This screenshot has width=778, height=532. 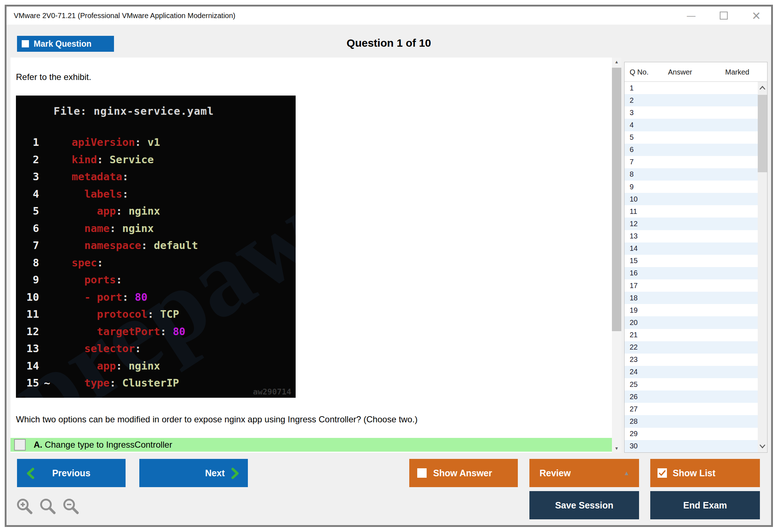 I want to click on question-list-row: 7, so click(x=691, y=162).